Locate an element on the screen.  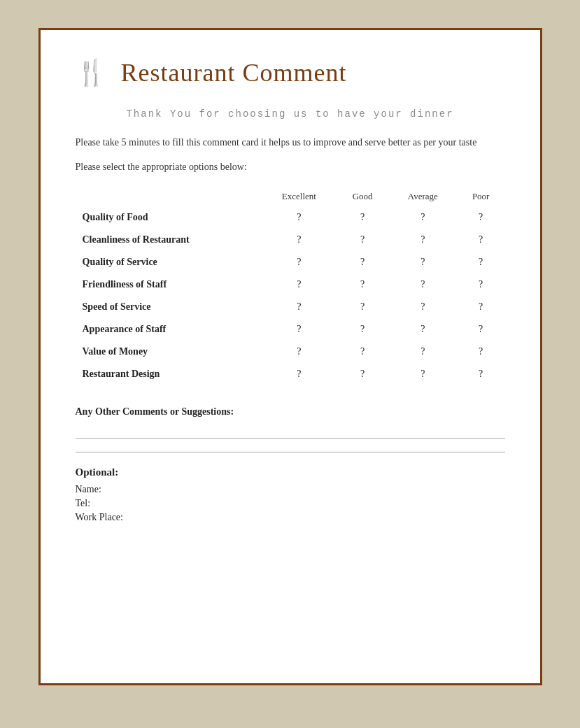
row-label: Quality of Service is located at coordinates (169, 262).